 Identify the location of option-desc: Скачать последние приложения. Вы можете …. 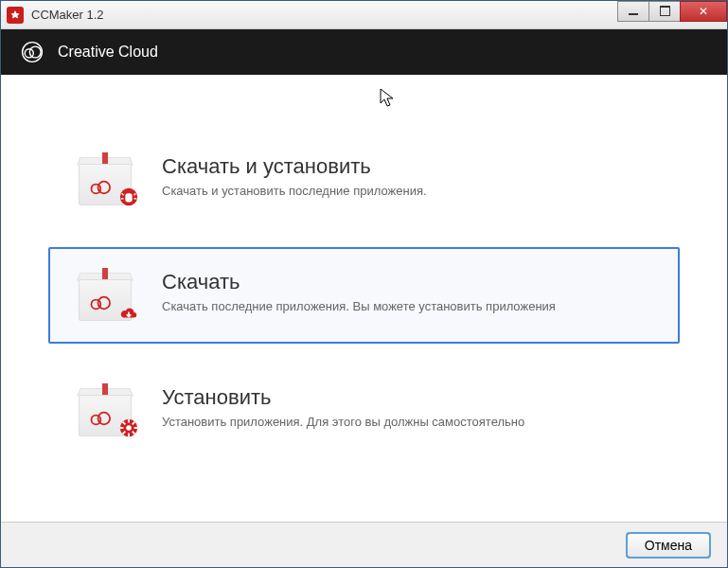
(411, 307).